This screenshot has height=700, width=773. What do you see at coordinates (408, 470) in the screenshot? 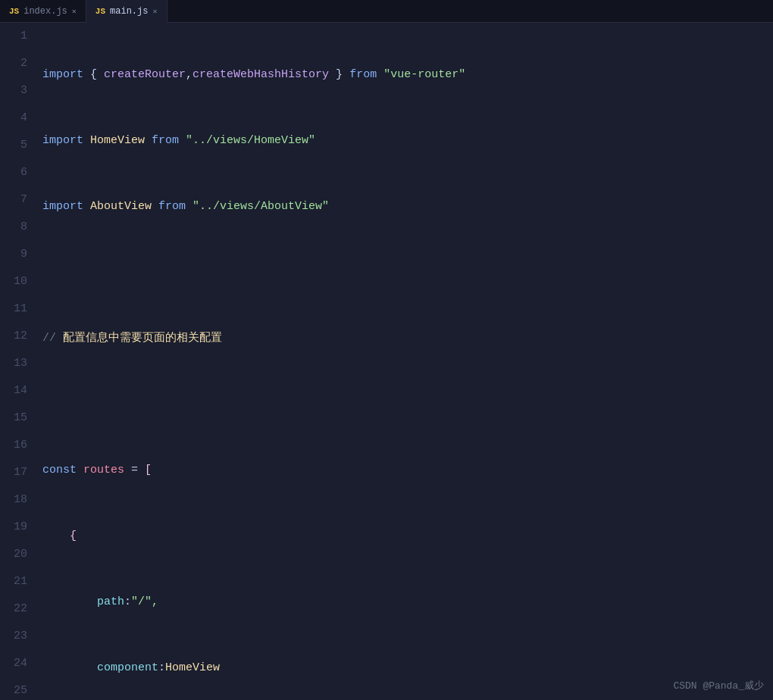
I see `code-line: const routes = [` at bounding box center [408, 470].